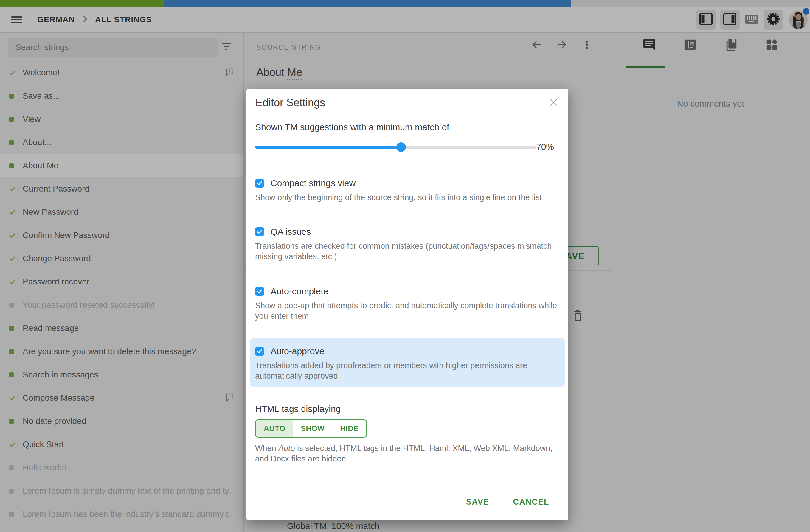 This screenshot has height=532, width=810. Describe the element at coordinates (406, 311) in the screenshot. I see `option-description: Show a pop-up that attempts to predict a…` at that location.